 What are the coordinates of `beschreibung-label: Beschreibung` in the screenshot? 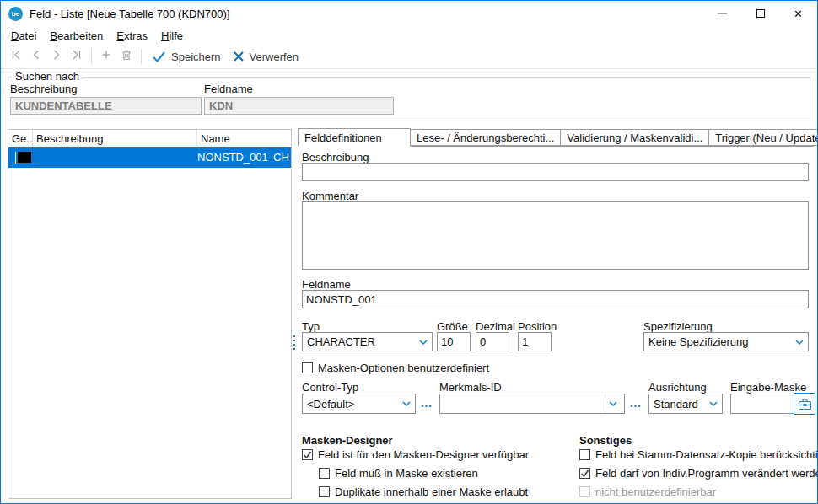 It's located at (336, 157).